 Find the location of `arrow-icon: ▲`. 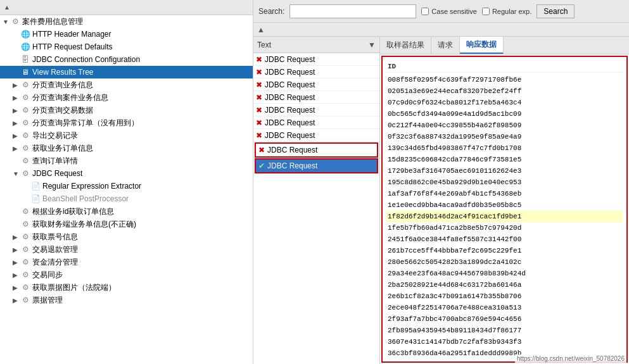

arrow-icon: ▲ is located at coordinates (261, 30).